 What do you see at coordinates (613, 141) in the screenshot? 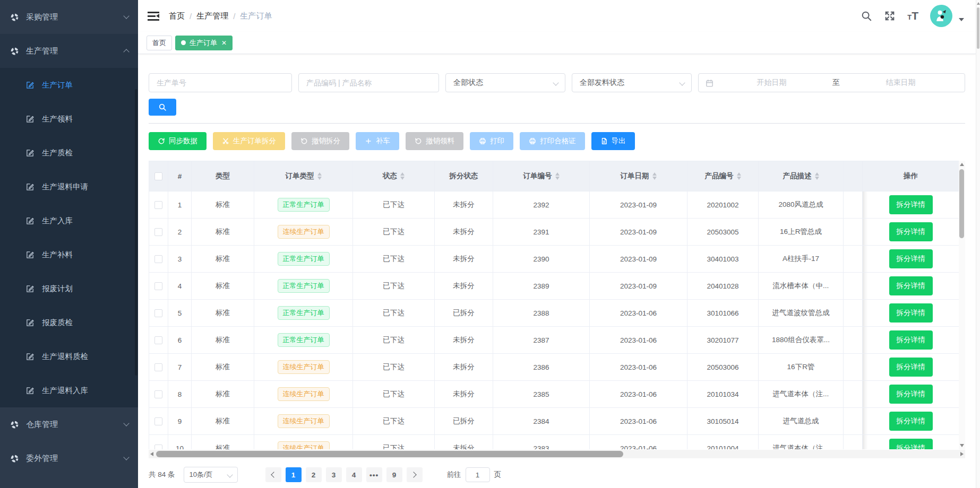
I see `导出-button: 导出` at bounding box center [613, 141].